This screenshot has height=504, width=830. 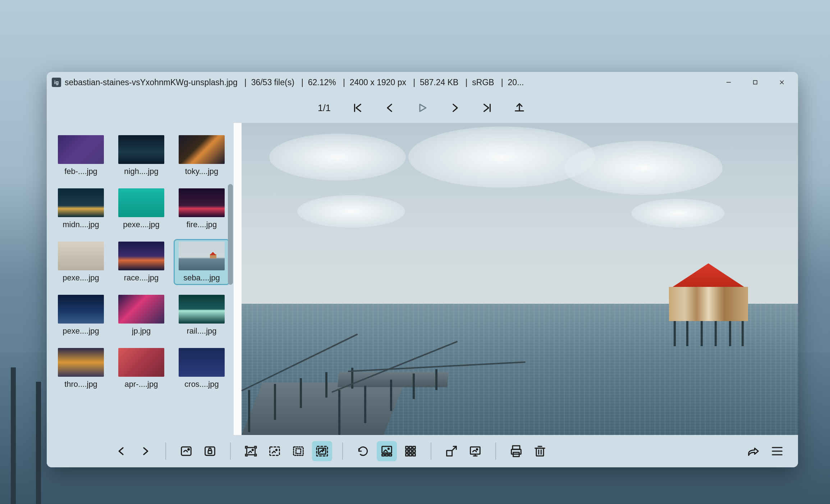 I want to click on title-dimensions: 2400 x 1920 px, so click(x=378, y=82).